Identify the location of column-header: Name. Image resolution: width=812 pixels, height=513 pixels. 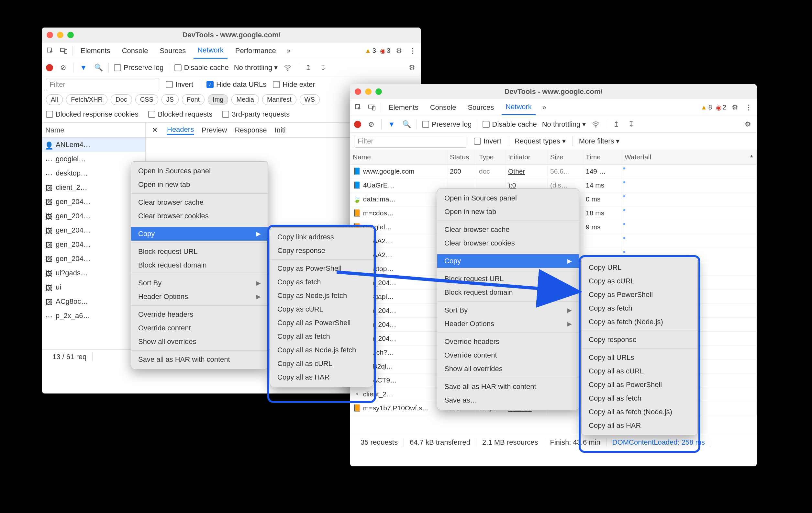
(399, 157).